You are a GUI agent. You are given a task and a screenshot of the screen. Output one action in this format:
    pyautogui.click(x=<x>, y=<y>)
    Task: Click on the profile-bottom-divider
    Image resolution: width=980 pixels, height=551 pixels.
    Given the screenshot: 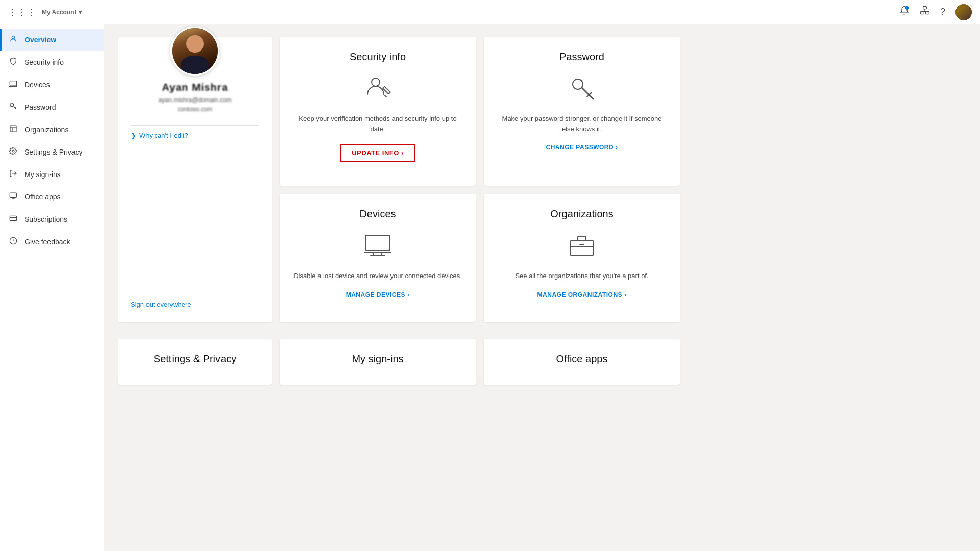 What is the action you would take?
    pyautogui.click(x=195, y=294)
    